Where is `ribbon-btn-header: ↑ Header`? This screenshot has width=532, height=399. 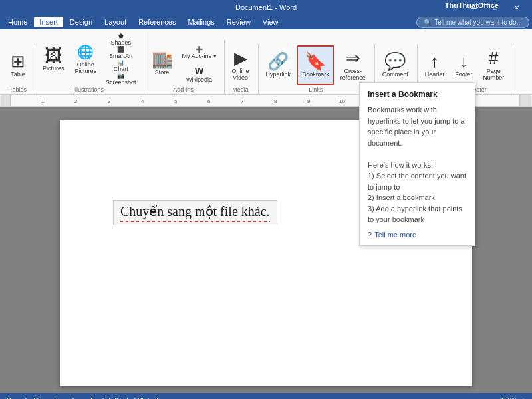
ribbon-btn-header: ↑ Header is located at coordinates (435, 65).